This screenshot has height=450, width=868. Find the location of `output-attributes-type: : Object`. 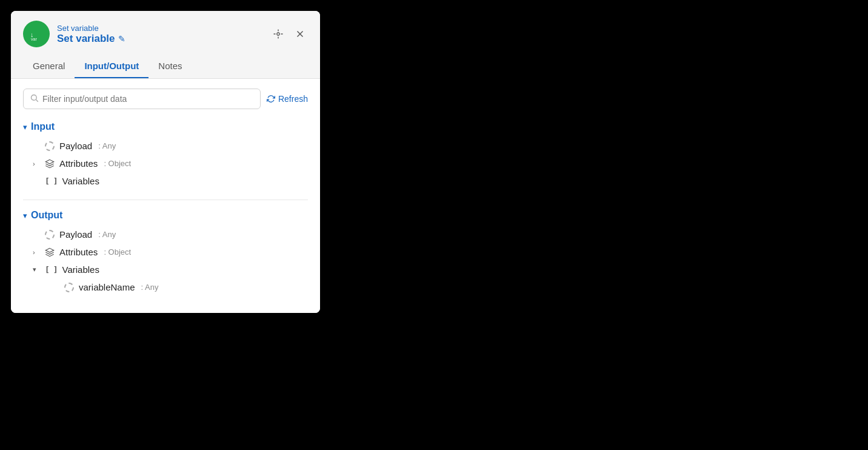

output-attributes-type: : Object is located at coordinates (118, 252).